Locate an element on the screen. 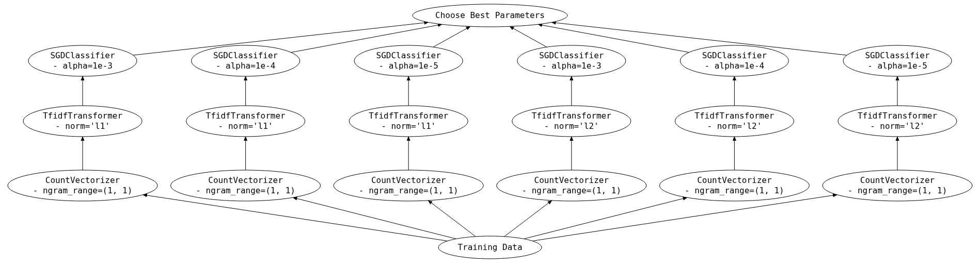 This screenshot has height=267, width=980. tfidf-node-2: TfidfTransformer- norm='l1' is located at coordinates (408, 121).